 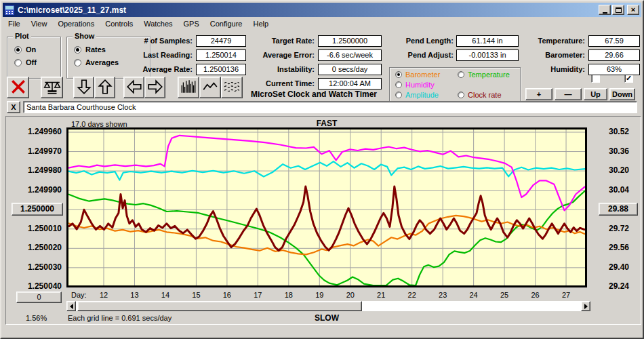 I want to click on field-value-instability: 0 secs/day, so click(x=350, y=69).